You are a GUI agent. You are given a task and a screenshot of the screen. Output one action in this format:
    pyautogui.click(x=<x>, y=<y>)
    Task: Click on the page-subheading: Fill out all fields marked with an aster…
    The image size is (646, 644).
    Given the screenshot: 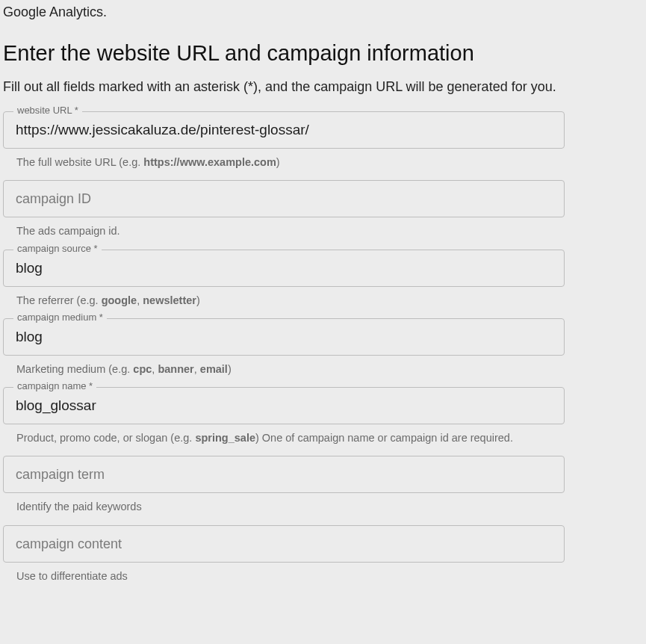 What is the action you would take?
    pyautogui.click(x=323, y=87)
    